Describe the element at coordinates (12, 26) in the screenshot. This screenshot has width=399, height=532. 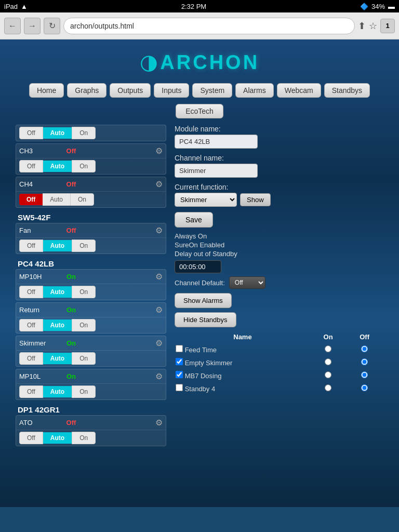
I see `back-button: ←` at that location.